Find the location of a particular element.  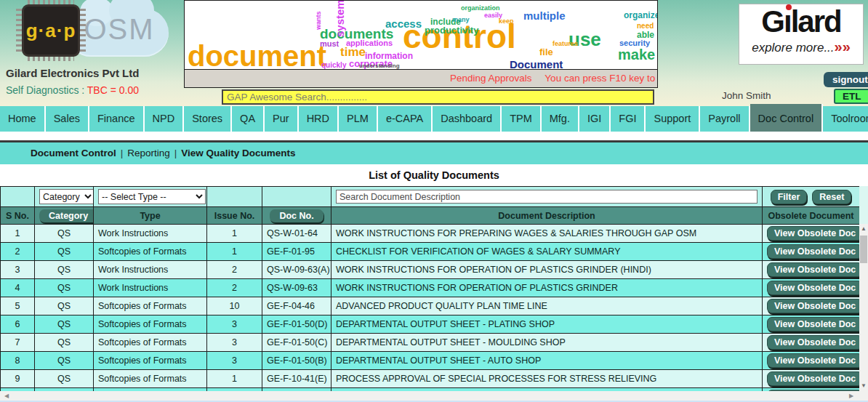

table-row: 1QSWork Instructions1QS-W-01-64WORK INST… is located at coordinates (430, 234).